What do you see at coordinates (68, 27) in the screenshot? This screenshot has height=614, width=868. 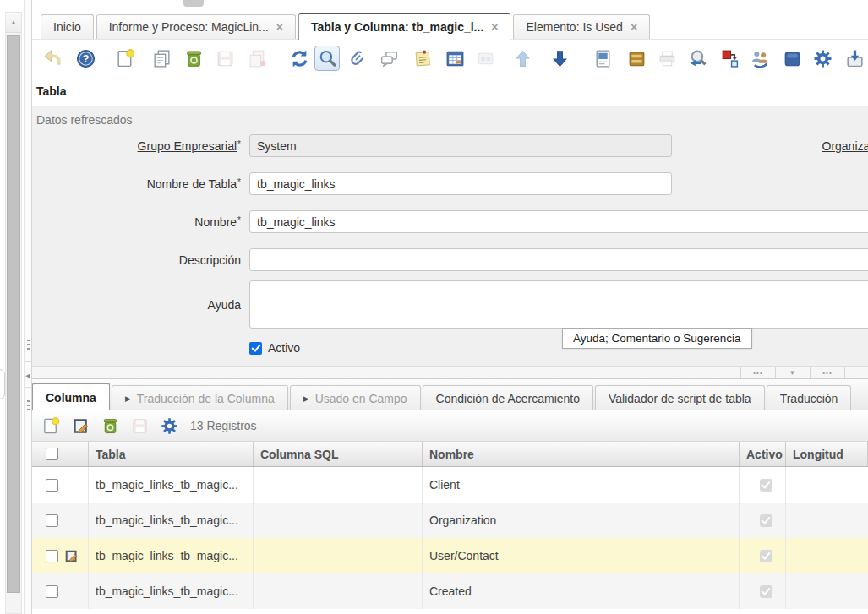 I see `tab-inicio: Inicio` at bounding box center [68, 27].